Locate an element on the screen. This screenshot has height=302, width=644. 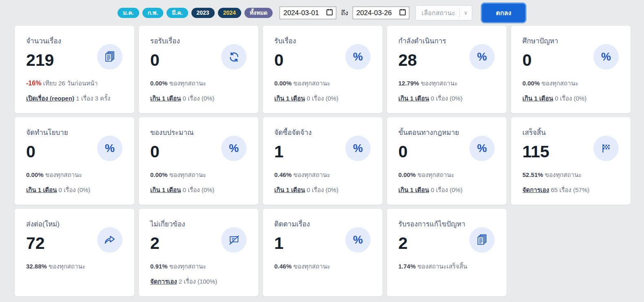
status-select-placeholder: เลือกสถานะ is located at coordinates (438, 13).